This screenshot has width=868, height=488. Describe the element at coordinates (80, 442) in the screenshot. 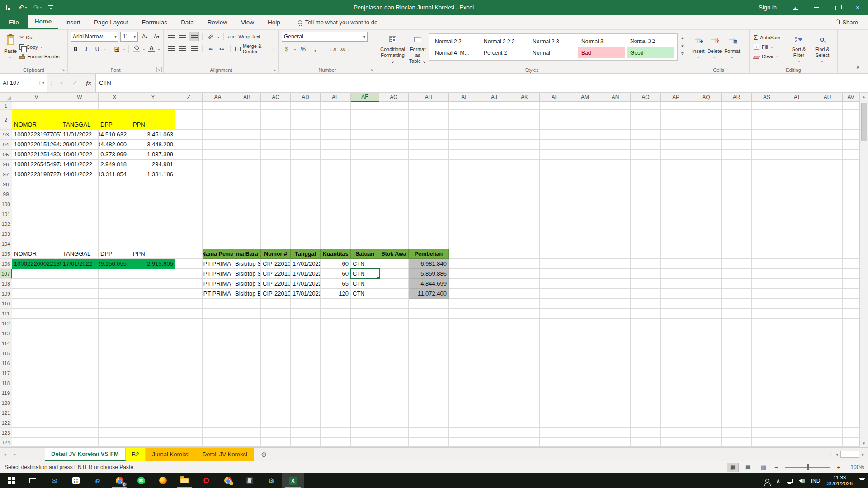

I see `cell-W124` at that location.